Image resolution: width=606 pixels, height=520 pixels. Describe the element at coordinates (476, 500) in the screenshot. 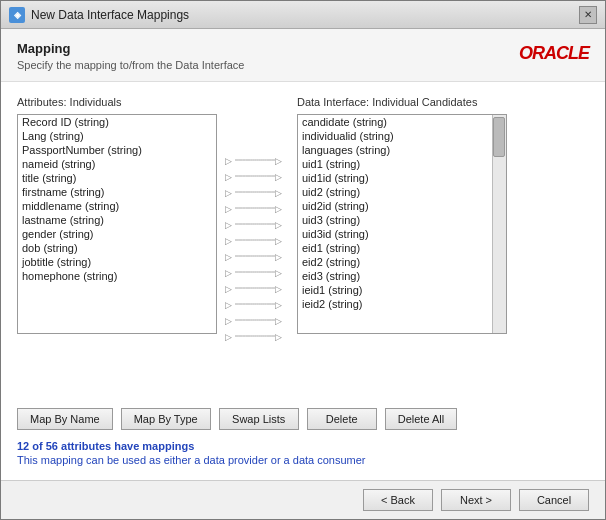

I see `next-button: Next >` at that location.